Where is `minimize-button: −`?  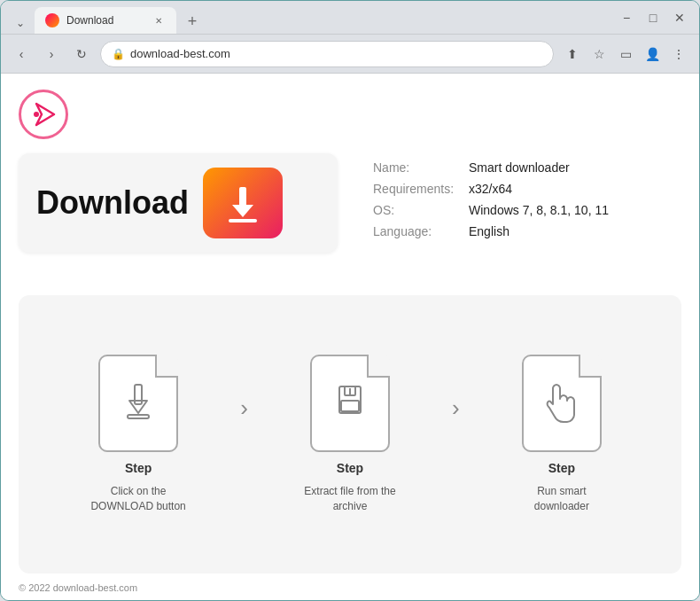
minimize-button: − is located at coordinates (626, 18).